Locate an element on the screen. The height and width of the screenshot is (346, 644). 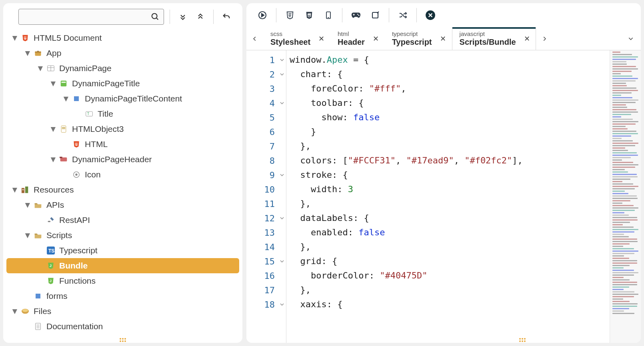
code-line: grid: { is located at coordinates (450, 261).